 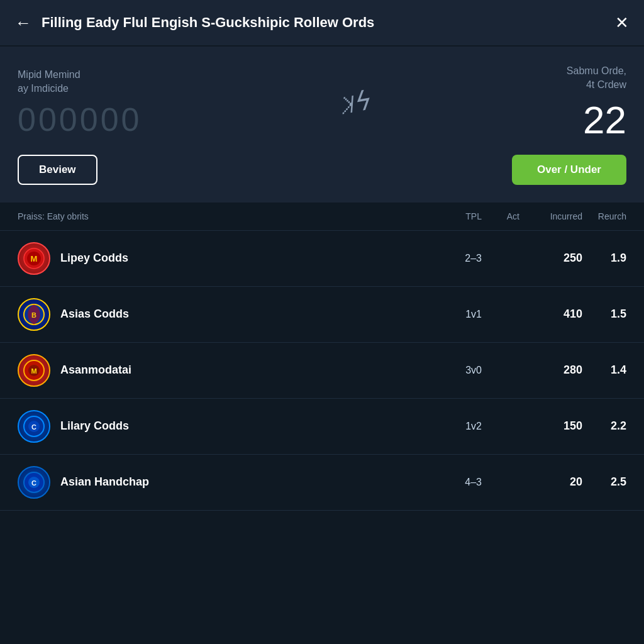 What do you see at coordinates (96, 370) in the screenshot?
I see `team-name: Asanmodatai` at bounding box center [96, 370].